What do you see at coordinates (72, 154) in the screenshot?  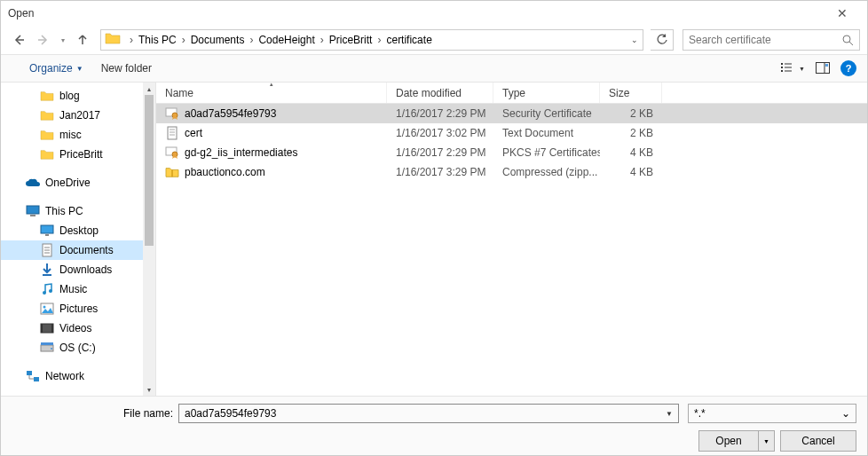 I see `tree-folder-pricebritt: PriceBritt` at bounding box center [72, 154].